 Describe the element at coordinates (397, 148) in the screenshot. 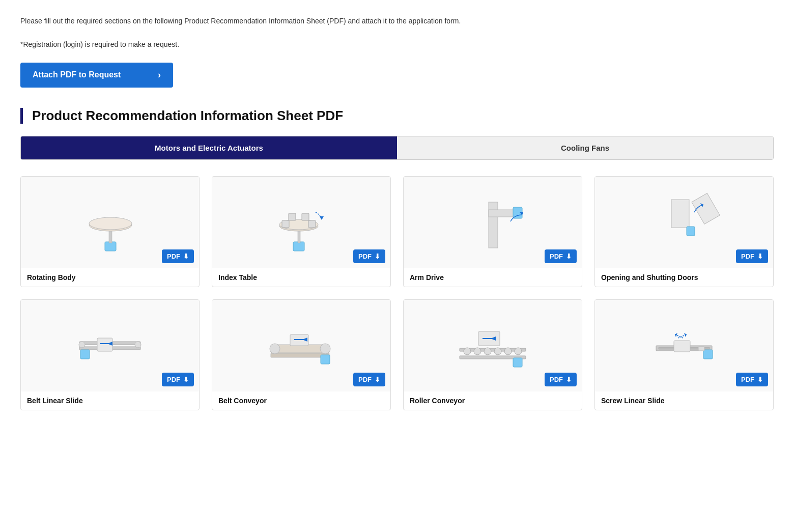

I see `tabs-container: Motors and Electric Actuators Cooling Fa…` at that location.